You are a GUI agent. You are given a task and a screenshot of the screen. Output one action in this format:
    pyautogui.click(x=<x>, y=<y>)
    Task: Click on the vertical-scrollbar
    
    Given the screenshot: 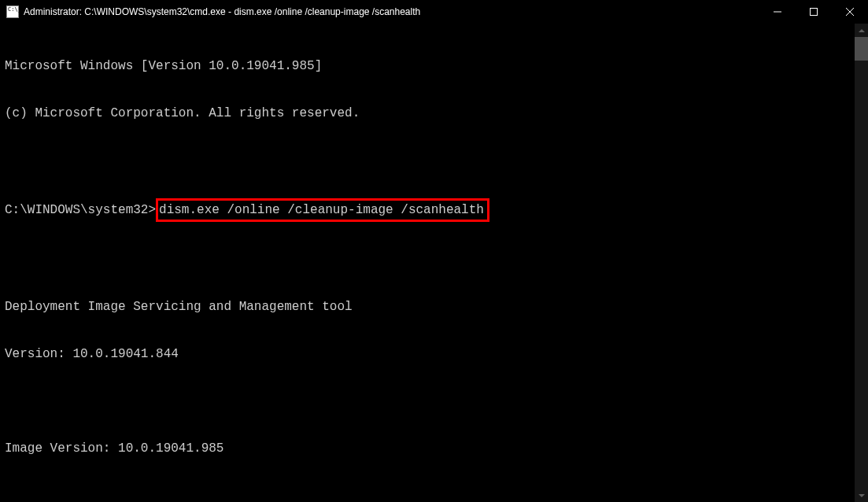 What is the action you would take?
    pyautogui.click(x=861, y=263)
    